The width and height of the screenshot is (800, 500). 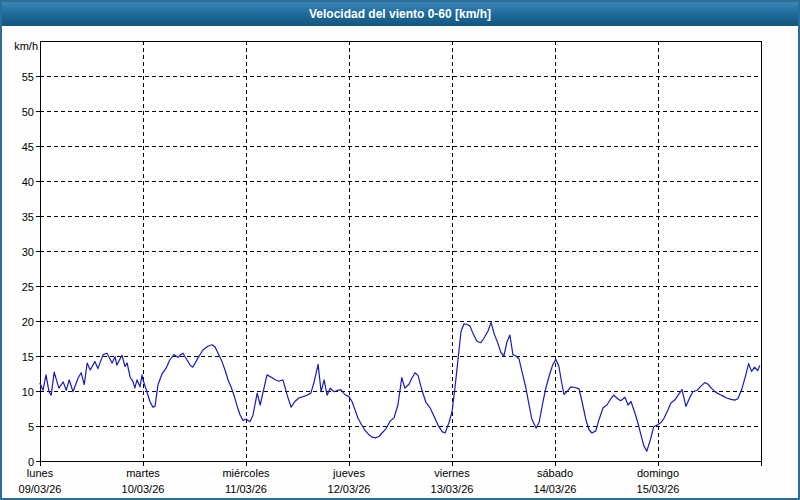 What do you see at coordinates (556, 489) in the screenshot?
I see `x-date-label: 14/03/26` at bounding box center [556, 489].